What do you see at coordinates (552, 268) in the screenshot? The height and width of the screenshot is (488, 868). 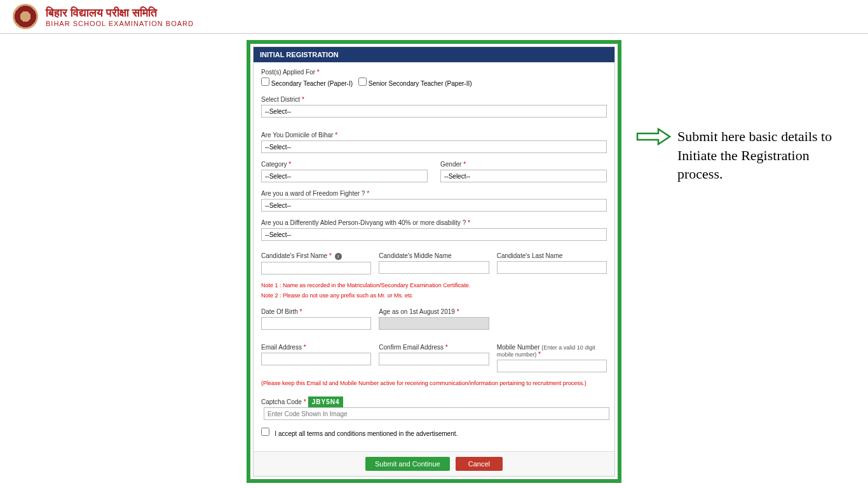 I see `last-name-input` at bounding box center [552, 268].